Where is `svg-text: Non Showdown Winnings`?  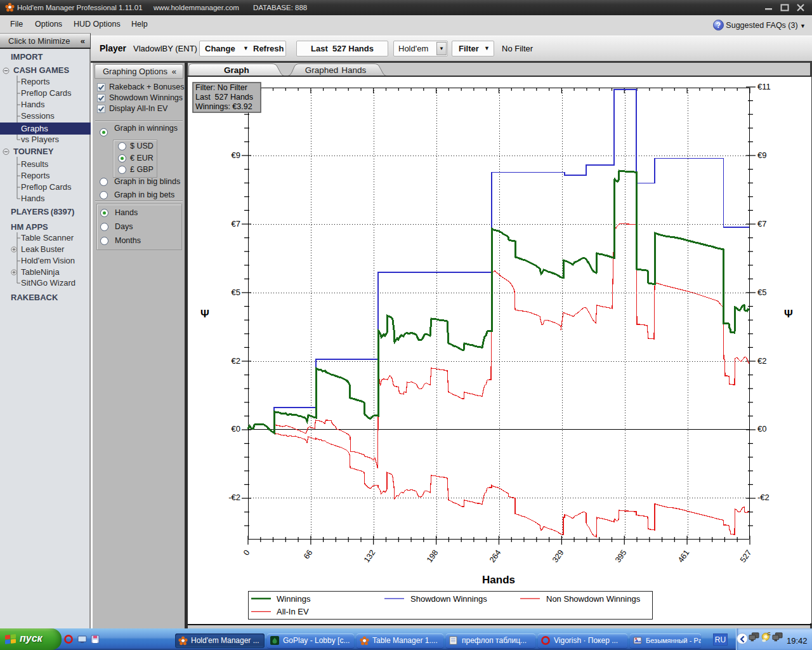 svg-text: Non Showdown Winnings is located at coordinates (594, 599).